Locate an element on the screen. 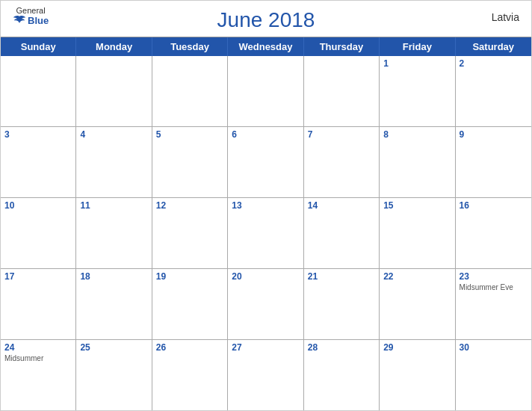  day-cell: 10 is located at coordinates (39, 233).